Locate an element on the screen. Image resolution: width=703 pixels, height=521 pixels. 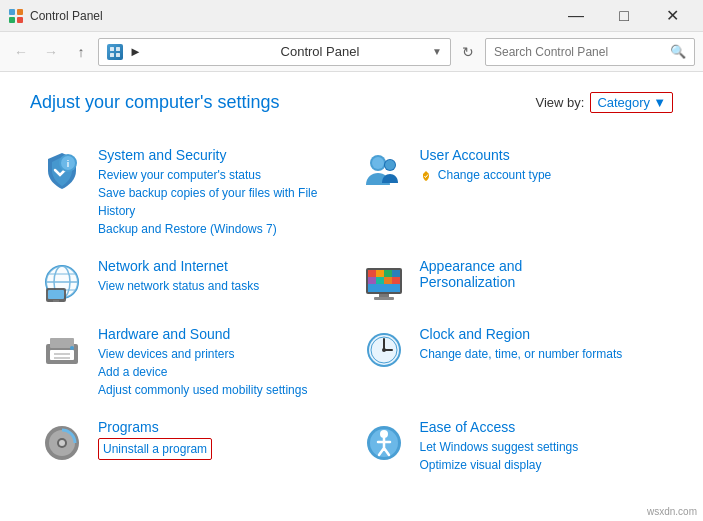
address-bar: ← → ↑ ► Control Panel ▼ ↻ 🔍 is located at coordinates (352, 52).